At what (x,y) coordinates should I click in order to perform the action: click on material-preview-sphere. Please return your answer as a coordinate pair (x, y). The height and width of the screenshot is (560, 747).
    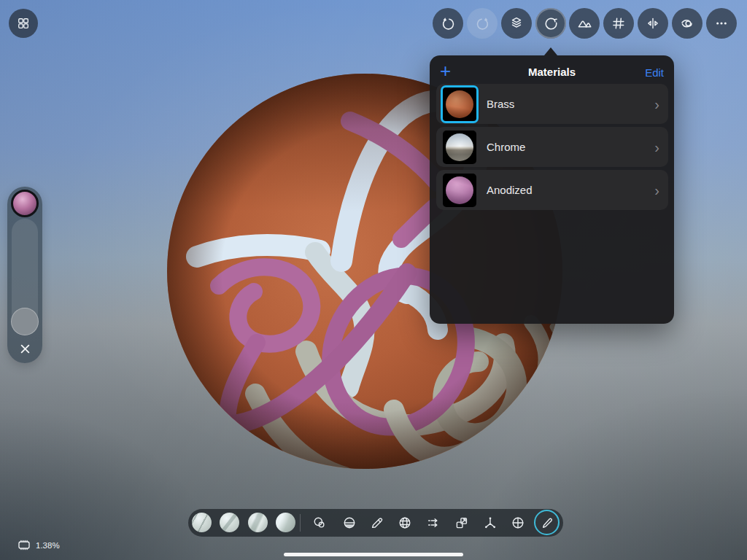
    Looking at the image, I should click on (25, 203).